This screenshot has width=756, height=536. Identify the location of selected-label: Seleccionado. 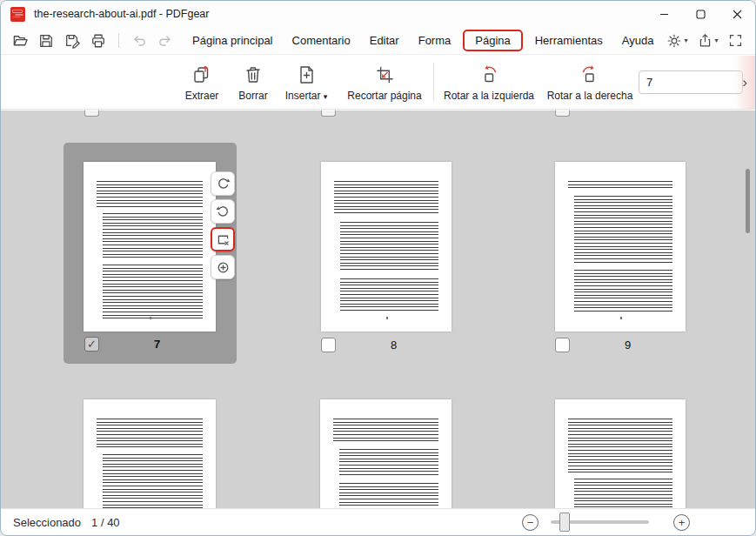
(47, 522).